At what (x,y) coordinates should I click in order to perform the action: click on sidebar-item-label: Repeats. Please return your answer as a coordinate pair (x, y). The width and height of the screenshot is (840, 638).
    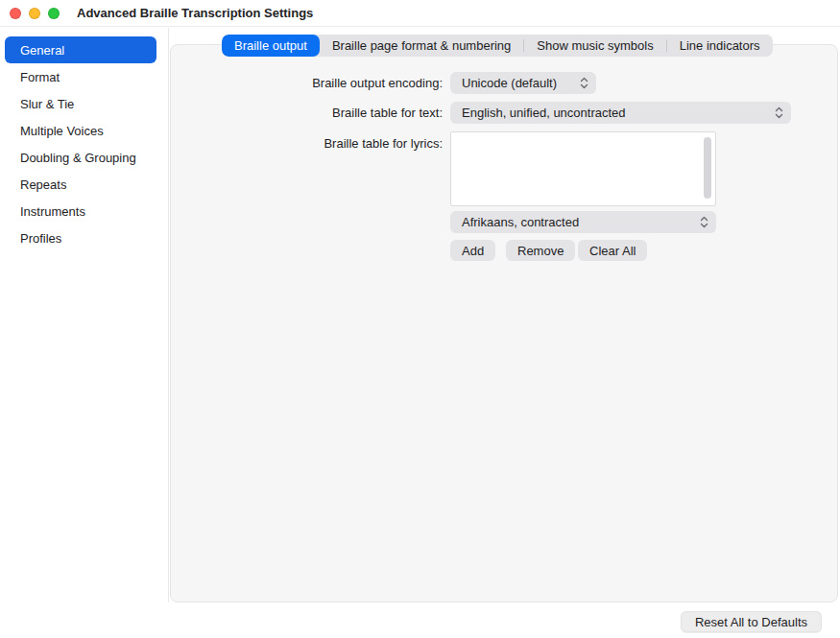
    Looking at the image, I should click on (43, 184).